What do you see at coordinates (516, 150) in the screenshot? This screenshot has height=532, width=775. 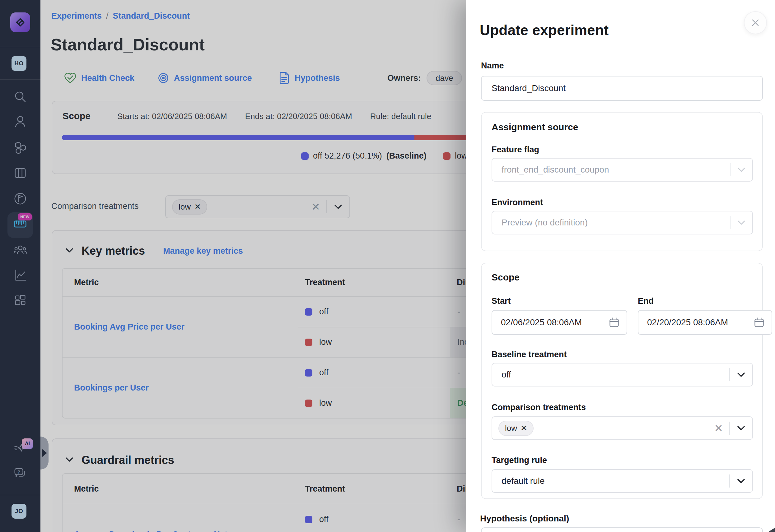 I see `feature-flag-label: Feature flag` at bounding box center [516, 150].